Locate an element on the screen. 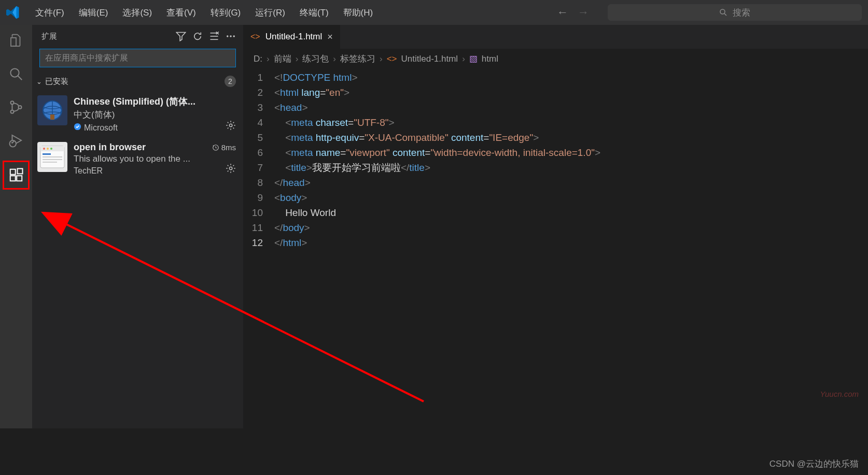 The width and height of the screenshot is (868, 475). menu-edit: 编辑(E) is located at coordinates (93, 12).